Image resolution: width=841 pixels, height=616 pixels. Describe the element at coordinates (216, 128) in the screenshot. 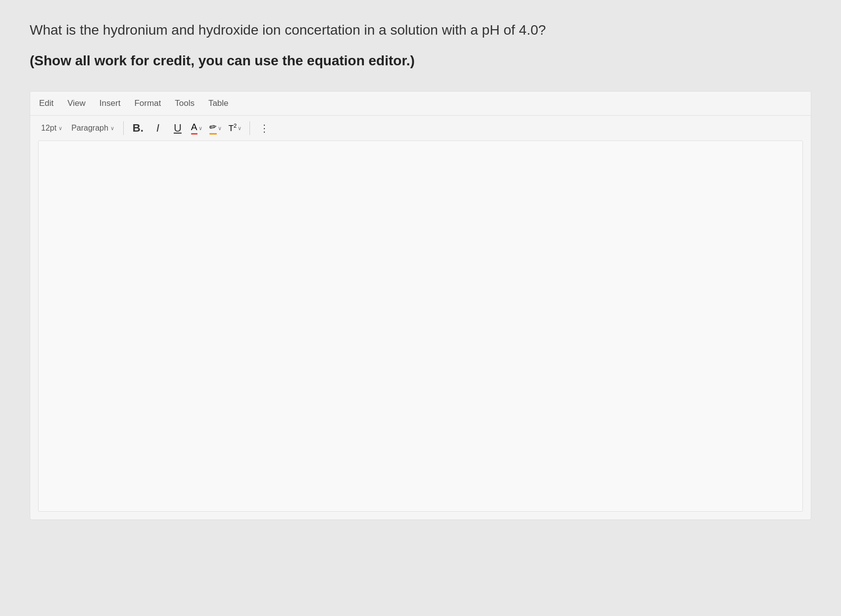

I see `highlight-button: ✏ ∨` at that location.